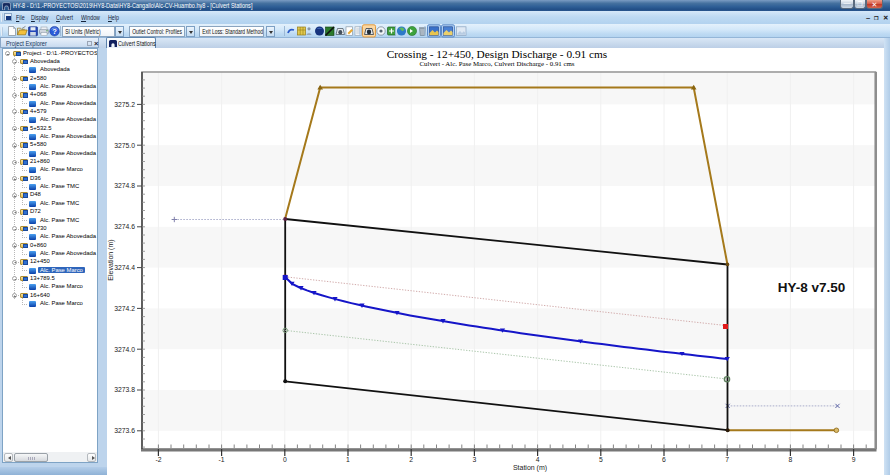 The width and height of the screenshot is (890, 475). Describe the element at coordinates (111, 260) in the screenshot. I see `svg-text: Elevation (m)` at that location.